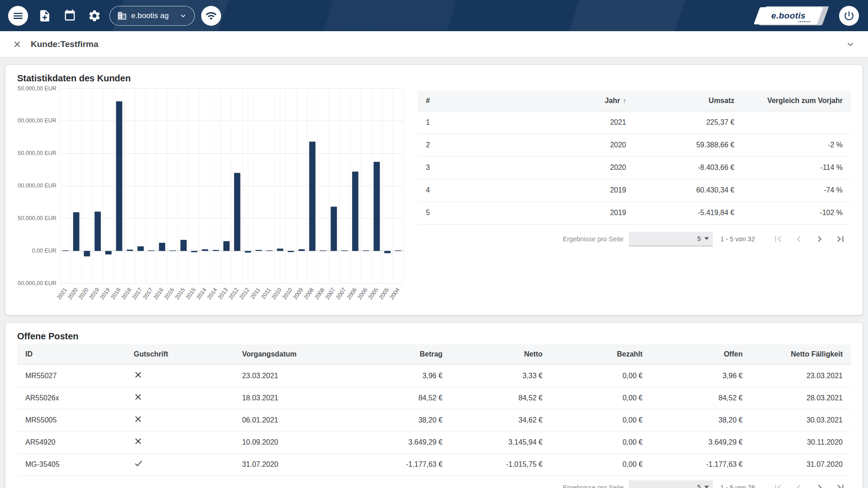  I want to click on svg-text: 2005, so click(373, 294).